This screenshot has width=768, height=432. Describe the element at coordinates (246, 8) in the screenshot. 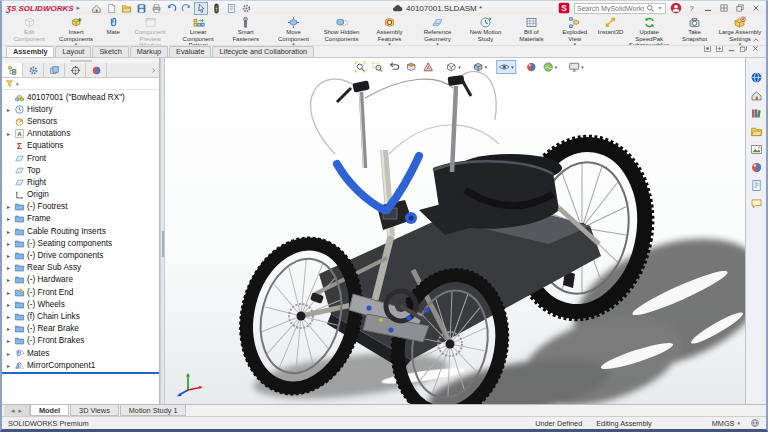

I see `options-button` at that location.